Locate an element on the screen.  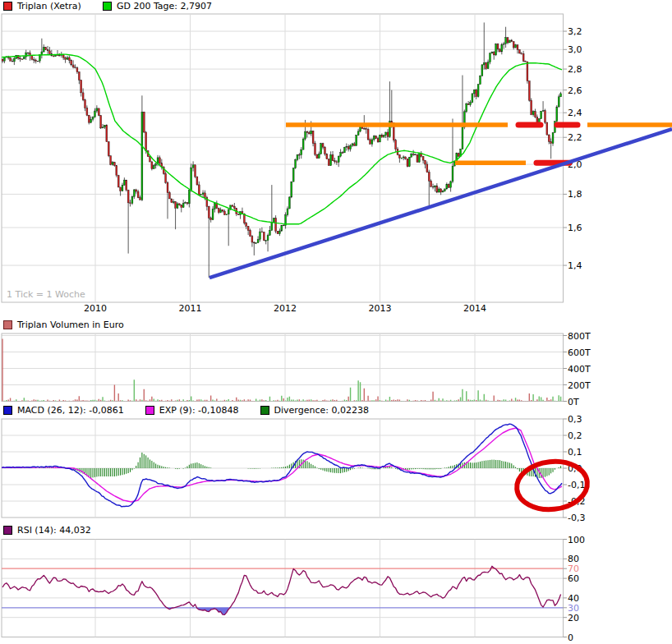
svg-text: 1,6 is located at coordinates (575, 228).